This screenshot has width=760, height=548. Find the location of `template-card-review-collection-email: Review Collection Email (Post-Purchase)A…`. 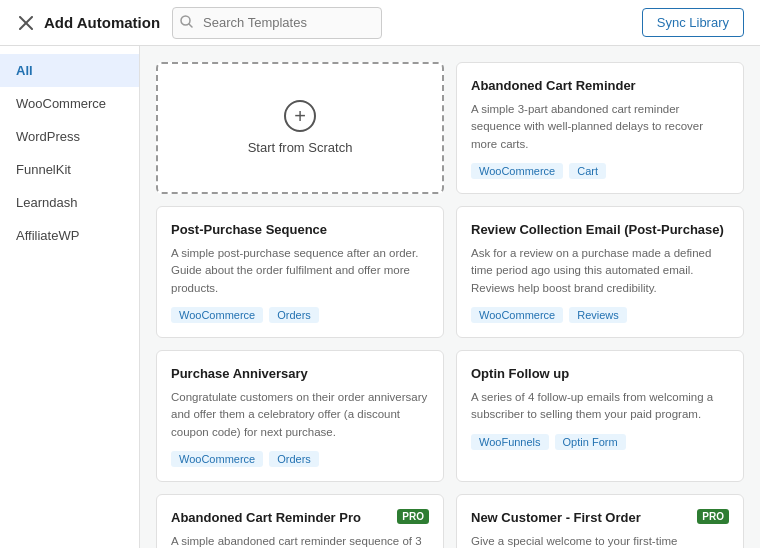

template-card-review-collection-email: Review Collection Email (Post-Purchase)A… is located at coordinates (600, 272).